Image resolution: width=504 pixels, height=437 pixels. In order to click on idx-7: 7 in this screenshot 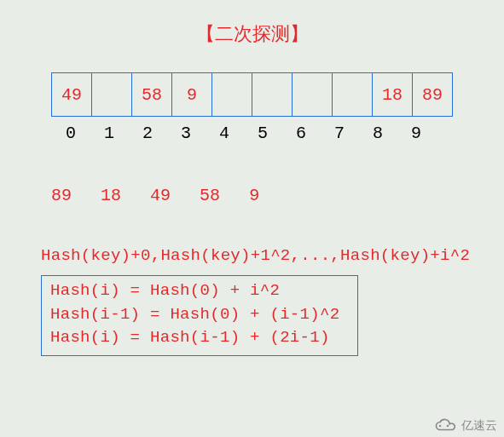, I will do `click(339, 133)`.